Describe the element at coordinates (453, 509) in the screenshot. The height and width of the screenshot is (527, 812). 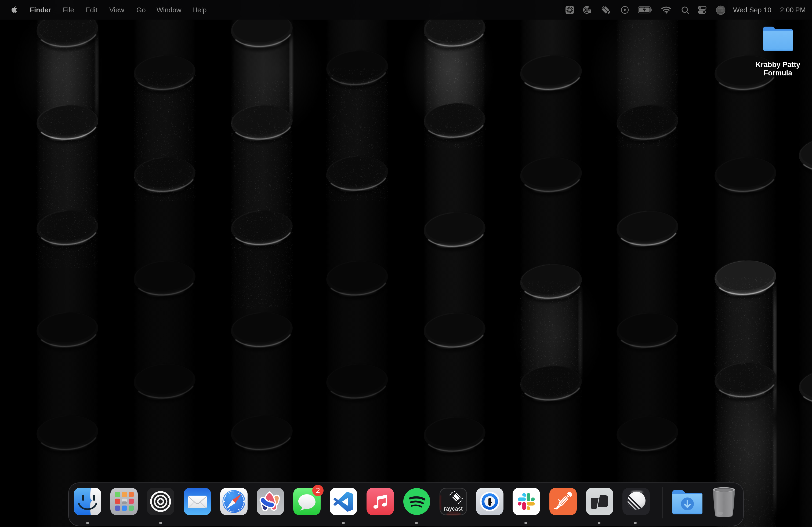
I see `svg-text: raycast` at that location.